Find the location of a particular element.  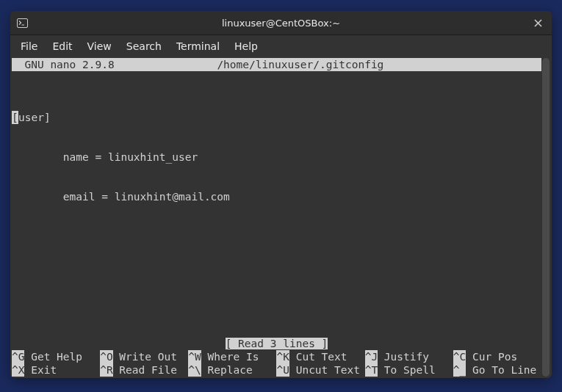

scrollbar-thumb is located at coordinates (546, 217).